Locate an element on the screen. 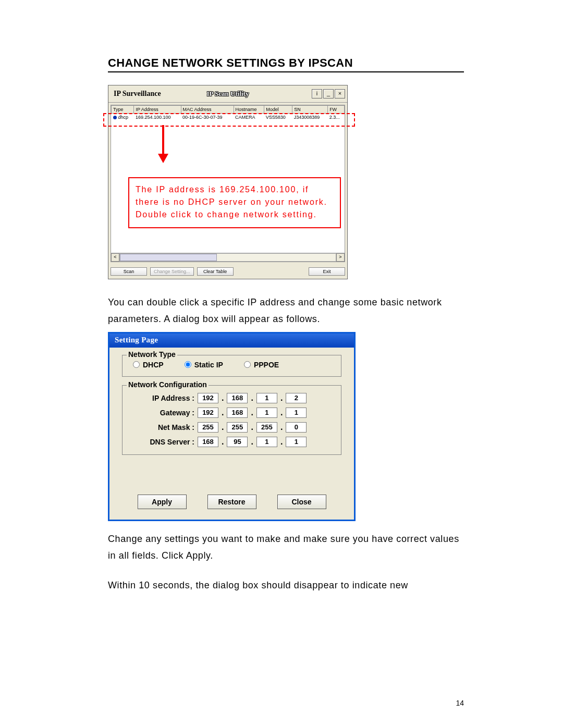 The image size is (563, 728). gateway-row: . . . is located at coordinates (266, 413).